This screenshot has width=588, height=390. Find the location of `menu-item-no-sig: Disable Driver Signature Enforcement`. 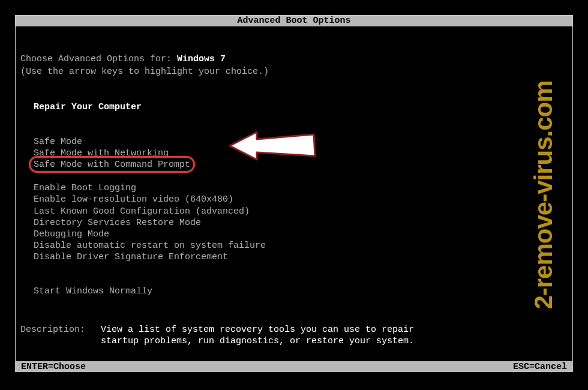

menu-item-no-sig: Disable Driver Signature Enforcement is located at coordinates (301, 257).